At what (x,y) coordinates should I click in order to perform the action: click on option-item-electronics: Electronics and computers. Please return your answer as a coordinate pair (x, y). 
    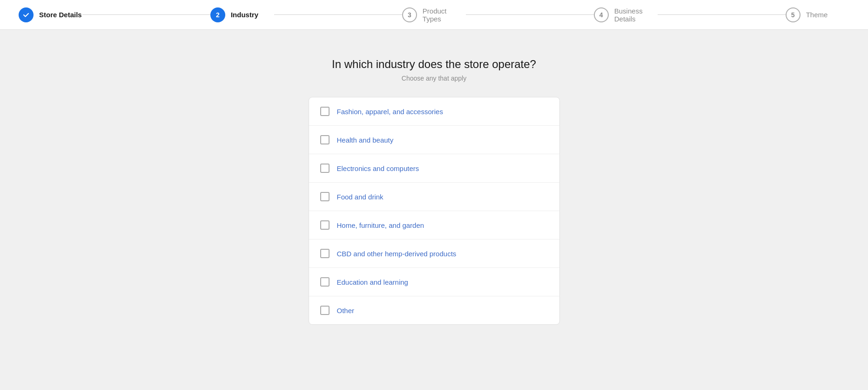
    Looking at the image, I should click on (434, 169).